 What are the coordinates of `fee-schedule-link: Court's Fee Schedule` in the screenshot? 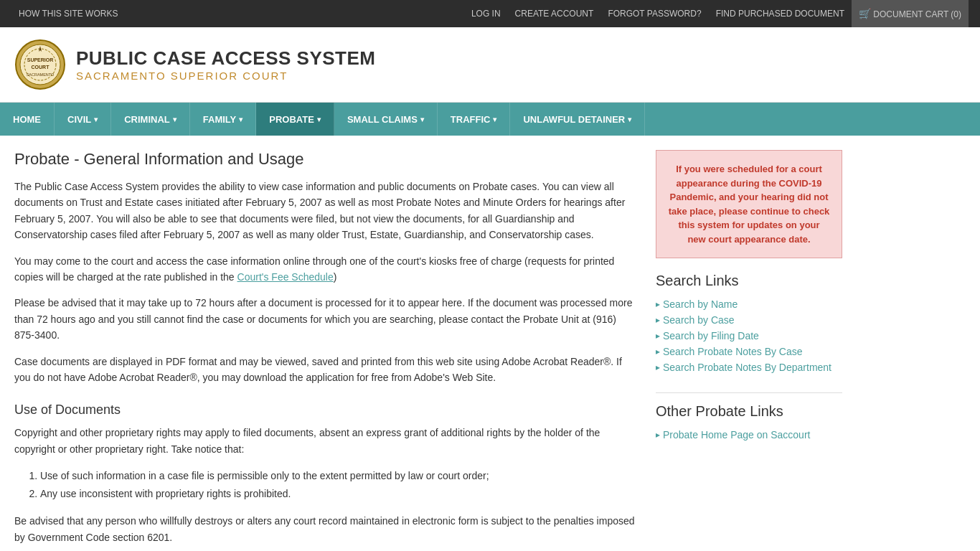 It's located at (286, 277).